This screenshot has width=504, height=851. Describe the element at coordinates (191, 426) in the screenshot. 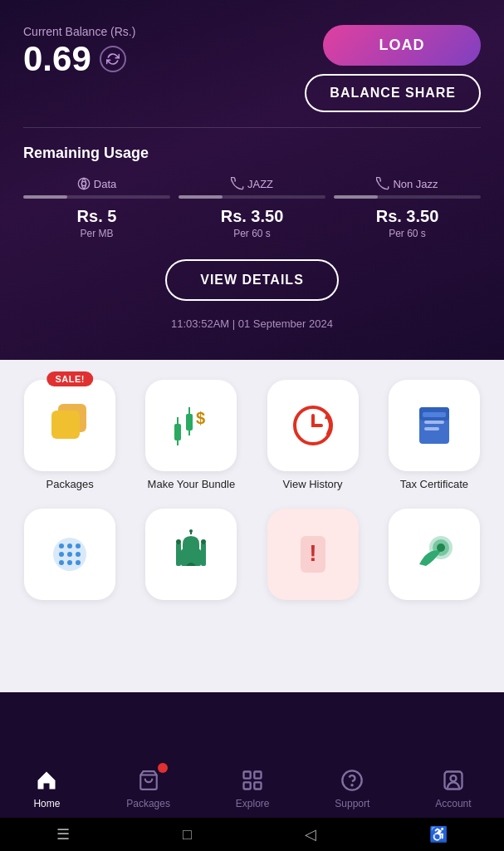

I see `make-bundle-icon: $` at that location.